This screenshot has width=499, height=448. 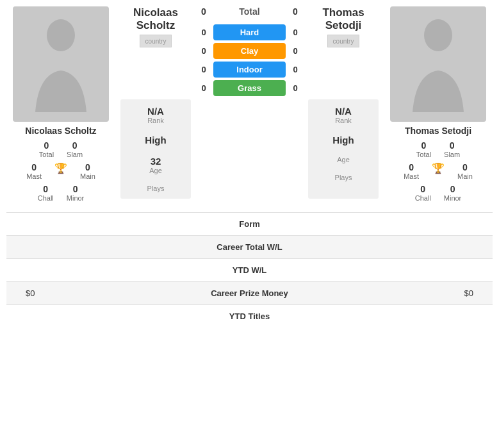 What do you see at coordinates (156, 188) in the screenshot?
I see `player1-plays-label: Plays` at bounding box center [156, 188].